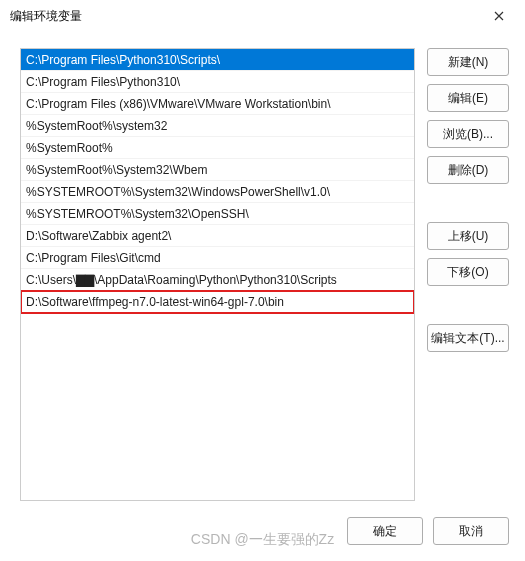 Image resolution: width=525 pixels, height=561 pixels. Describe the element at coordinates (262, 16) in the screenshot. I see `titlebar: 编辑环境变量` at that location.